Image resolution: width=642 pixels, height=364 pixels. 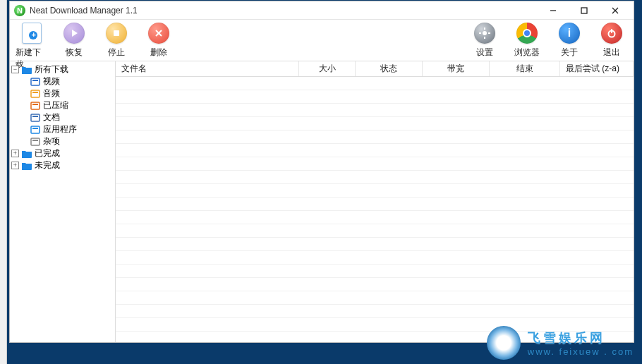 What do you see at coordinates (16, 69) in the screenshot?
I see `collapse-icon: −` at bounding box center [16, 69].